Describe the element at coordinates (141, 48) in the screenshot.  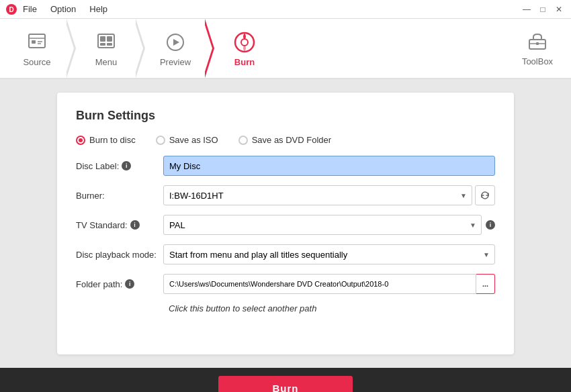
I see `nav-items: Source Menu` at that location.